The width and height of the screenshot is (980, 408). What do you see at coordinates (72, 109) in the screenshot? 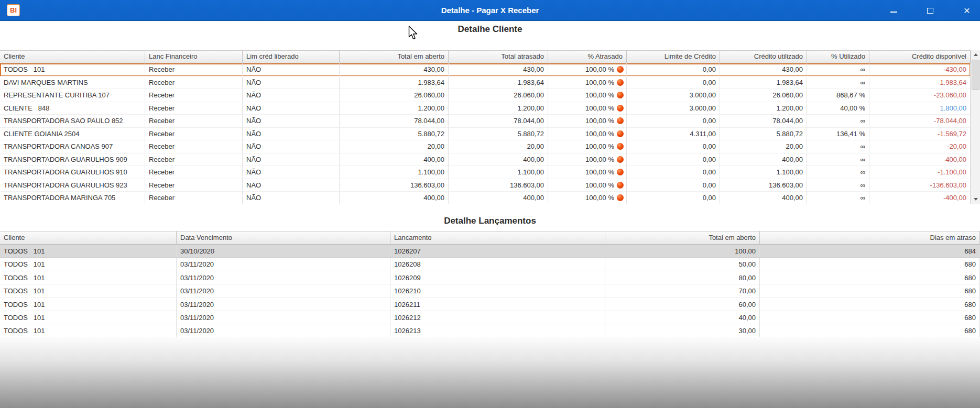
I see `cell-cliente: CLIENTE 848` at bounding box center [72, 109].